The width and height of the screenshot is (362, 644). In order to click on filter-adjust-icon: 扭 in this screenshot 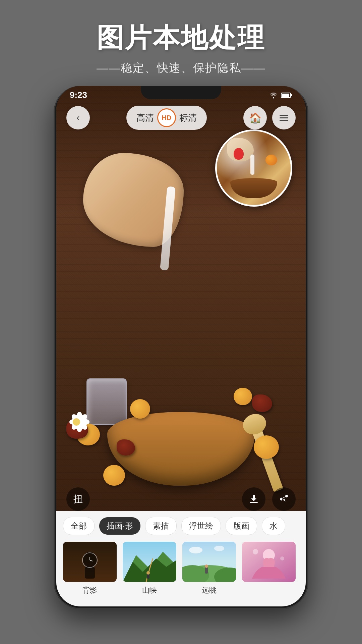, I will do `click(78, 499)`.